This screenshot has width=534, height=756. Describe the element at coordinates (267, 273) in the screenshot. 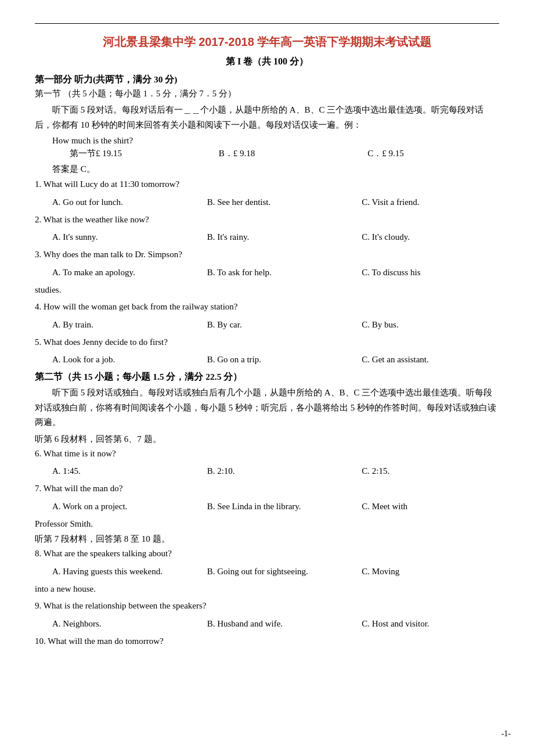

I see `question-3-options: A. To make an apology. B. To ask for hel…` at that location.